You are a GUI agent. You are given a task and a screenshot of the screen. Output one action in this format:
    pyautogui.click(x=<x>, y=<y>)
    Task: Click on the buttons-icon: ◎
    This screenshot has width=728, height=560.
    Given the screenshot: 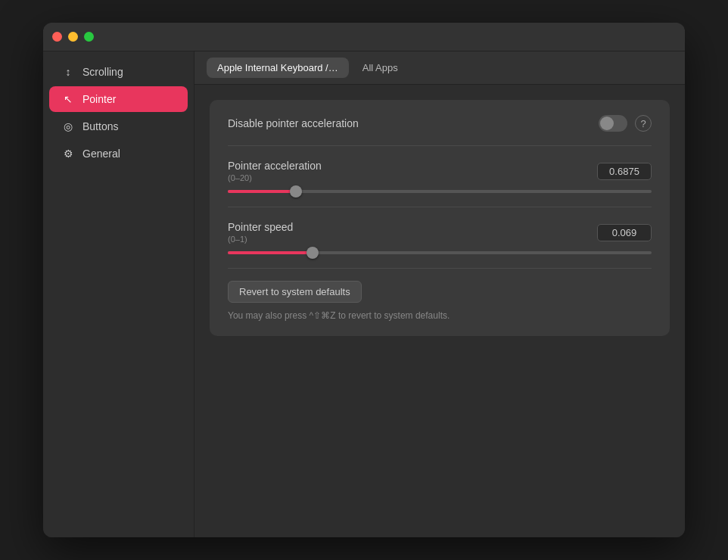 What is the action you would take?
    pyautogui.click(x=68, y=126)
    